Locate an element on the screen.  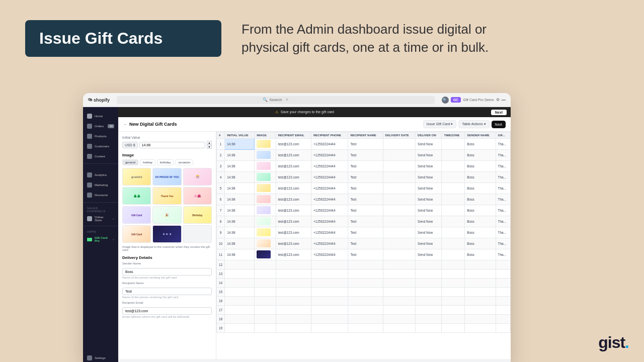
sidebar-item-online-store: Online Store › is located at coordinates (101, 219).